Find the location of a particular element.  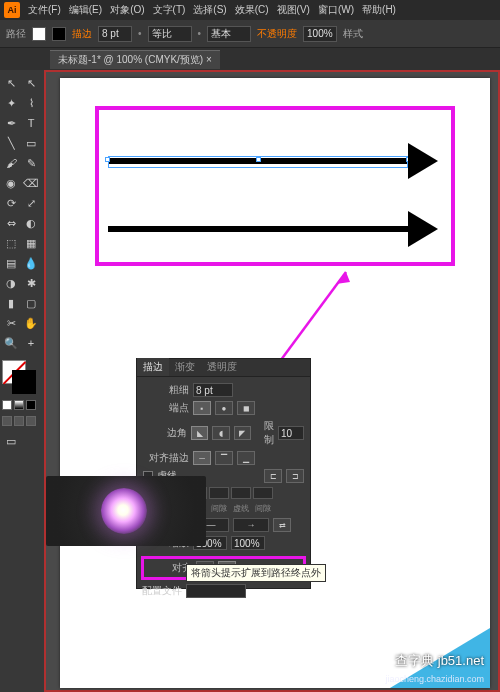

close-tab-icon: × is located at coordinates (209, 60).